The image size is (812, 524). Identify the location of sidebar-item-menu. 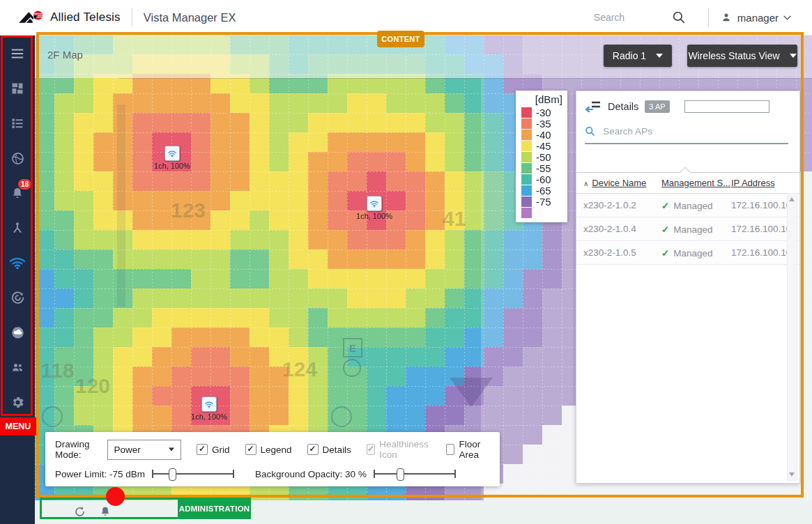
(17, 54).